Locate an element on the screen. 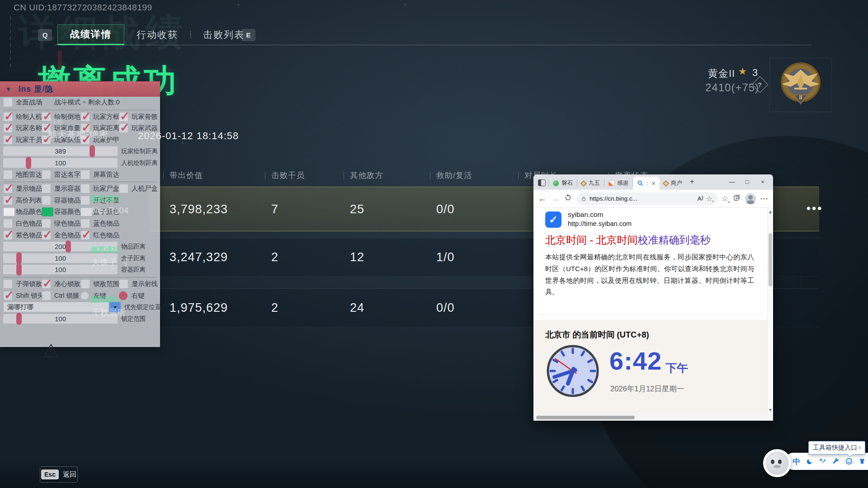 The image size is (868, 488). menu-label: 人机尸盒 is located at coordinates (145, 189).